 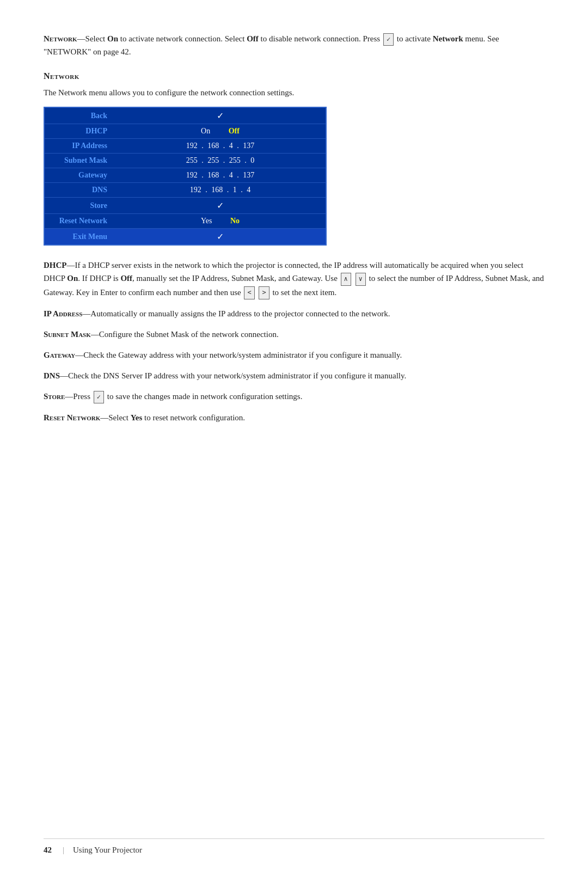 What do you see at coordinates (294, 396) in the screenshot?
I see `desc-store: Store—Press ✓ to save the changes made i…` at bounding box center [294, 396].